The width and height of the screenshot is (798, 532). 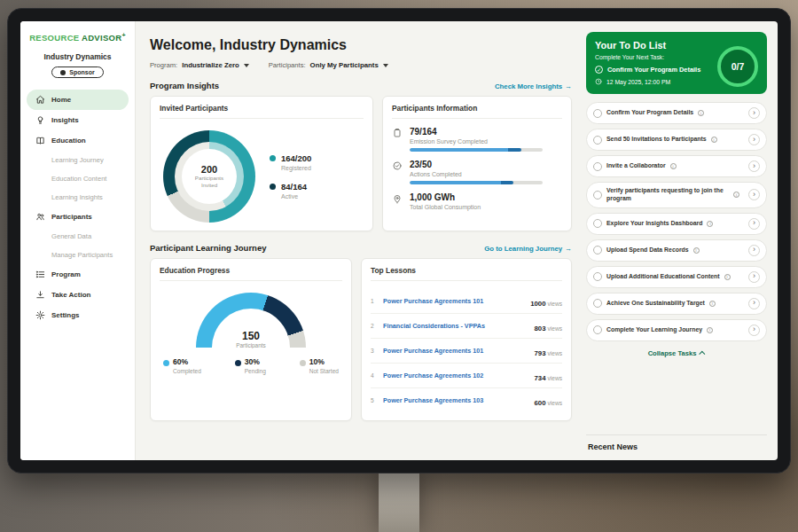 I want to click on sidebar-item-education: Education, so click(x=78, y=140).